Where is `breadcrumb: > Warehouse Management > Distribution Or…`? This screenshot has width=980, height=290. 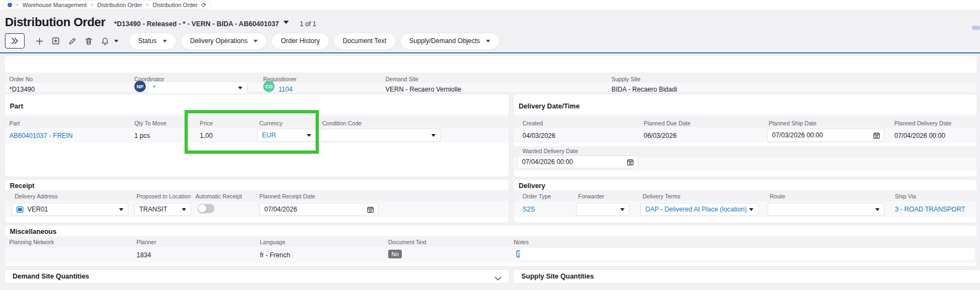
breadcrumb: > Warehouse Management > Distribution Or… is located at coordinates (107, 5).